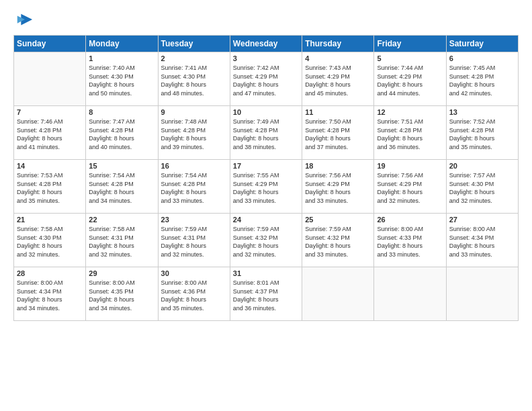  I want to click on header-cell-thursday: Thursday, so click(339, 44).